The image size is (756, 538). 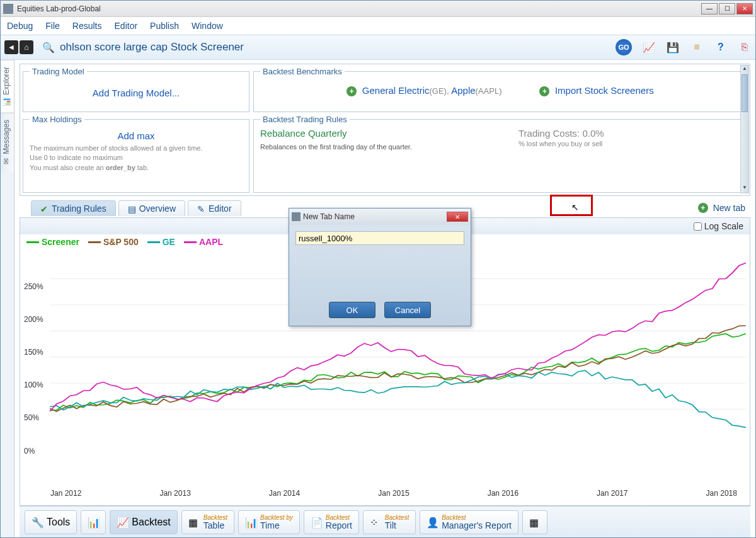 What do you see at coordinates (136, 89) in the screenshot?
I see `panel-trading-model: Trading Model Add Trading Model...` at bounding box center [136, 89].